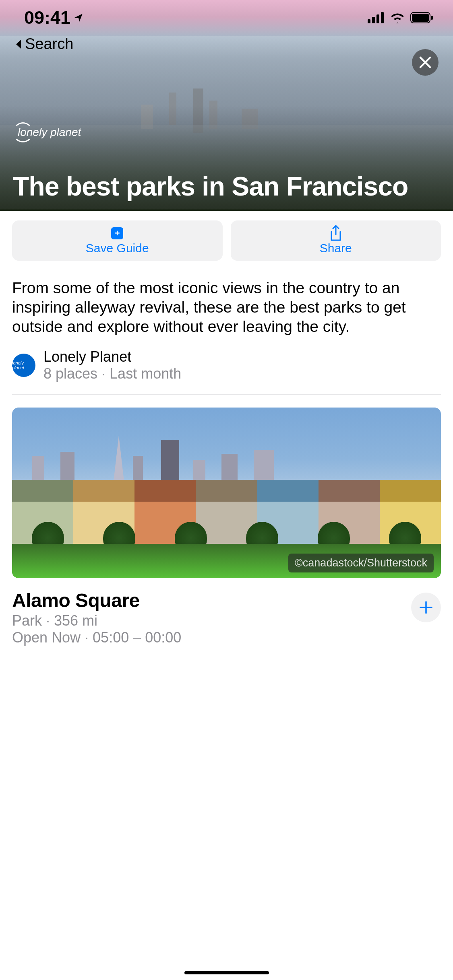  Describe the element at coordinates (47, 132) in the screenshot. I see `publisher-logo: lonely planet` at that location.